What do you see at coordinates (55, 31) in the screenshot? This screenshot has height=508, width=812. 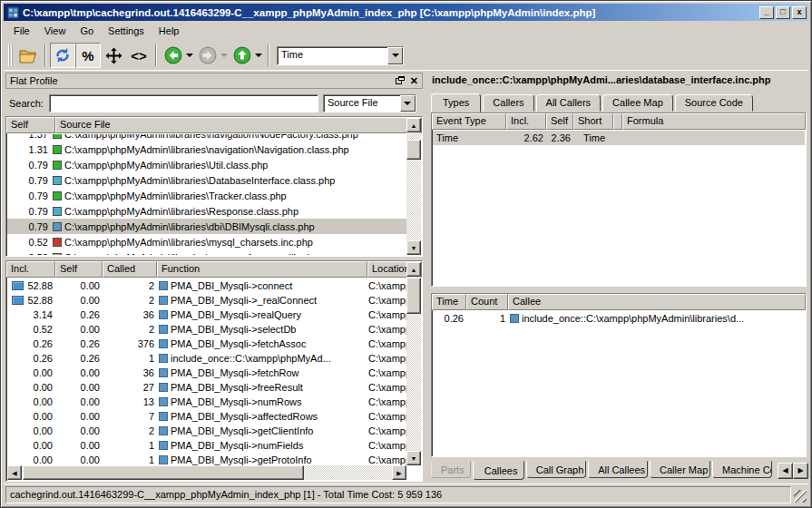 I see `menu-view: View` at bounding box center [55, 31].